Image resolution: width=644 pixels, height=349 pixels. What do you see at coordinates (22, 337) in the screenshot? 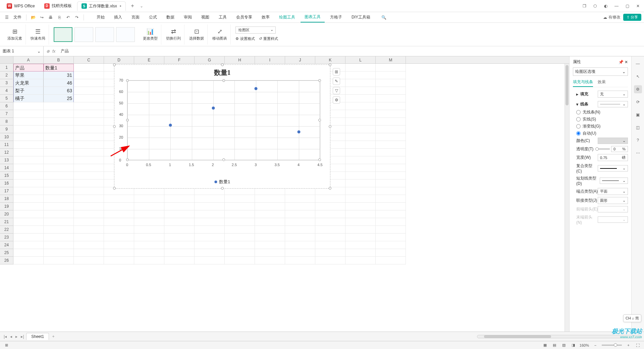
I see `sheet-last-icon: ▸|` at bounding box center [22, 337].